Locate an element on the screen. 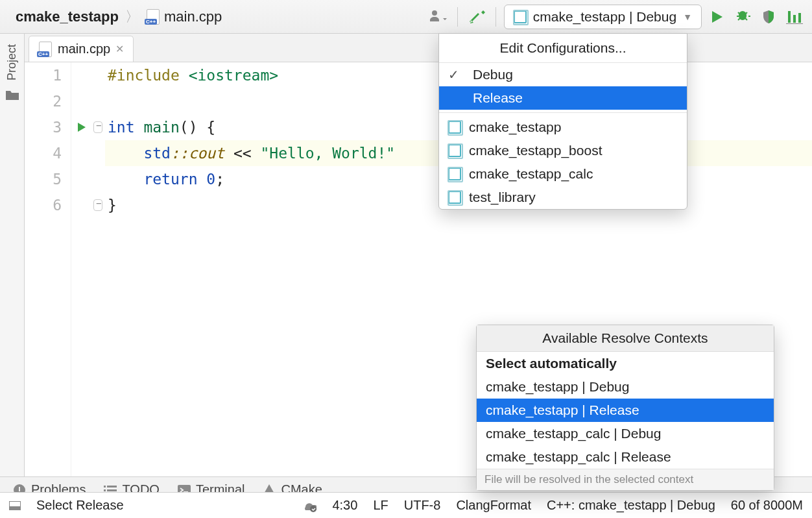 The image size is (812, 518). edit-configurations-item: Edit Configurations... is located at coordinates (563, 48).